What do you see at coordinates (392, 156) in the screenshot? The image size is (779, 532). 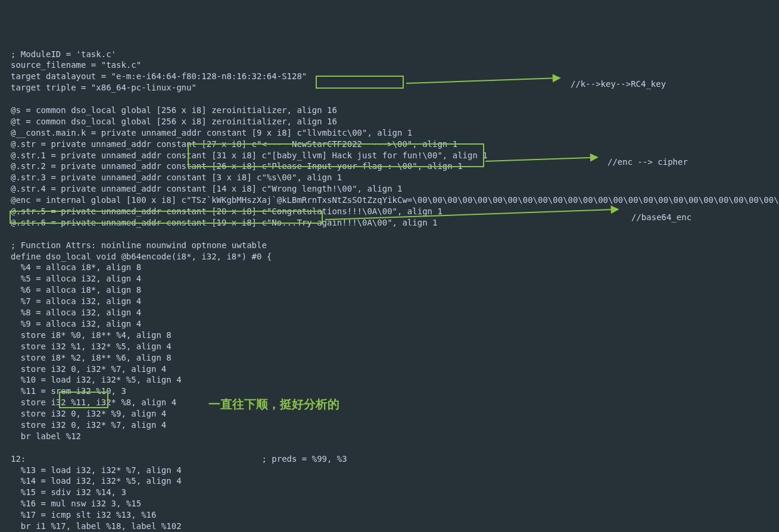 I see `code-line: @.str.1 = private unnamed_addr constant …` at bounding box center [392, 156].